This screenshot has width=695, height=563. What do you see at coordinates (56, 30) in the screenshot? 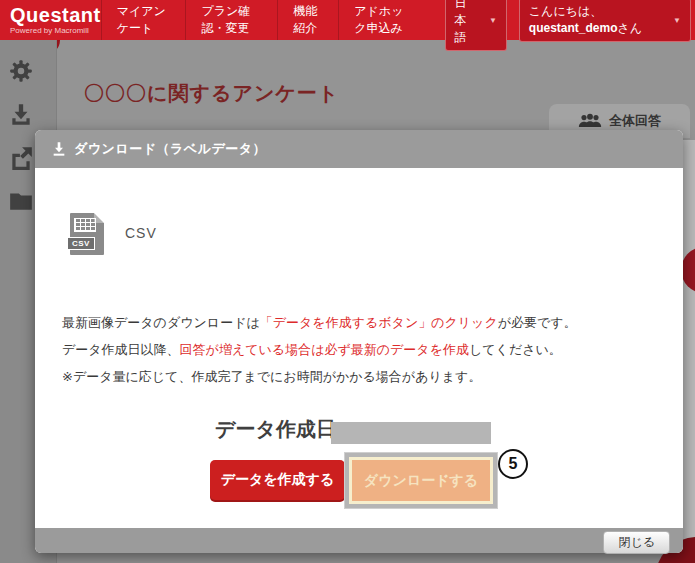
I see `brand-tagline: Powered by Macromill` at bounding box center [56, 30].